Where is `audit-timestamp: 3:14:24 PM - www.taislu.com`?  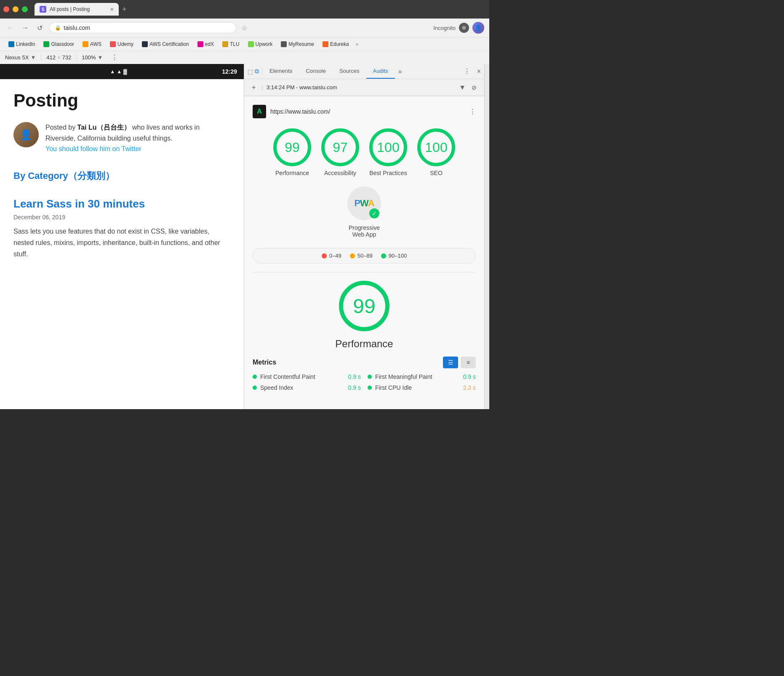 audit-timestamp: 3:14:24 PM - www.taislu.com is located at coordinates (361, 88).